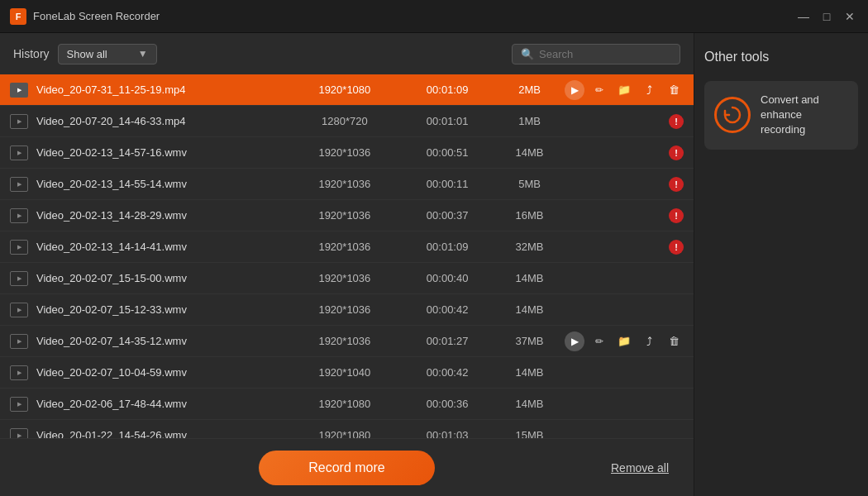  I want to click on file-duration: 00:00:37, so click(447, 215).